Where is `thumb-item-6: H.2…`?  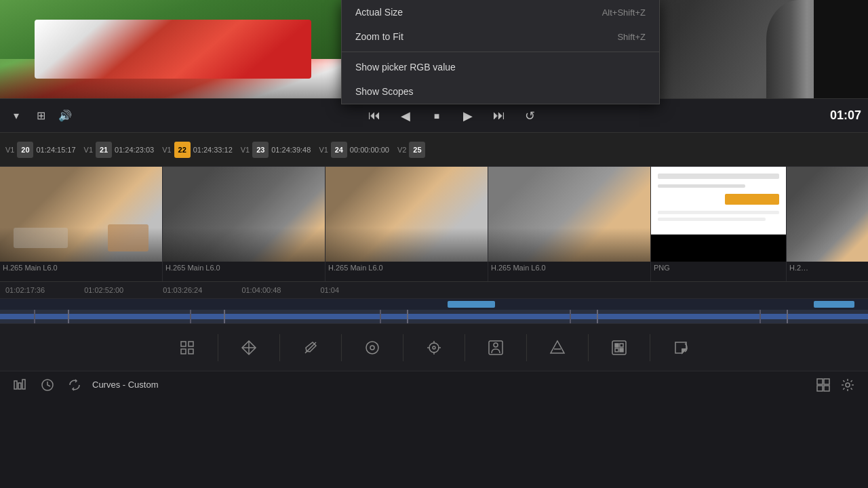
thumb-item-6: H.2… is located at coordinates (827, 224).